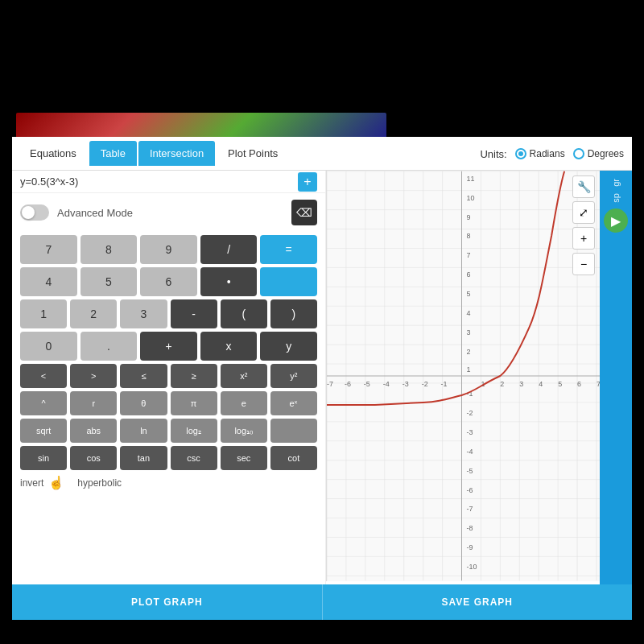  I want to click on key-2: 2, so click(93, 314).